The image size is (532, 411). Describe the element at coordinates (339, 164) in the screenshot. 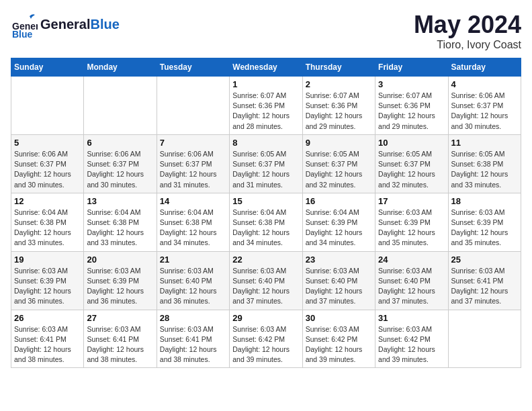

I see `calendar-cell: 9Sunrise: 6:05 AM Sunset: 6:37 PM Daylig…` at that location.